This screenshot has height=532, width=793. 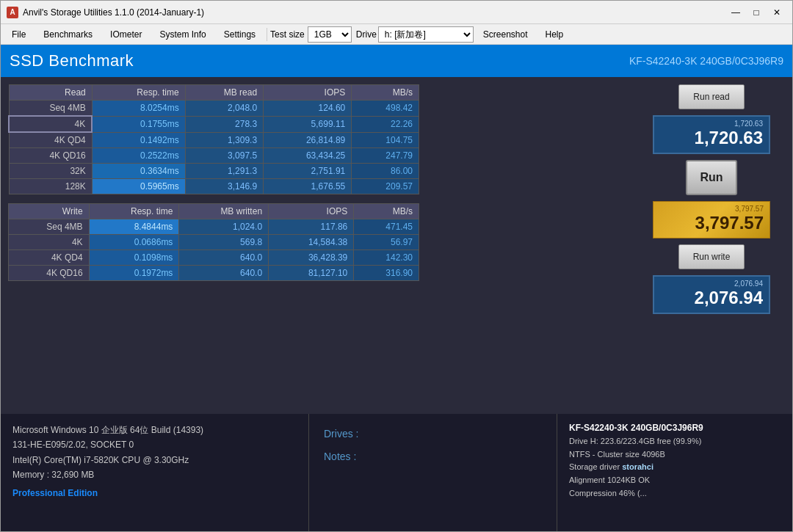 I want to click on test-size-group: Test size 1GB 100MB 4GB, so click(x=311, y=34).